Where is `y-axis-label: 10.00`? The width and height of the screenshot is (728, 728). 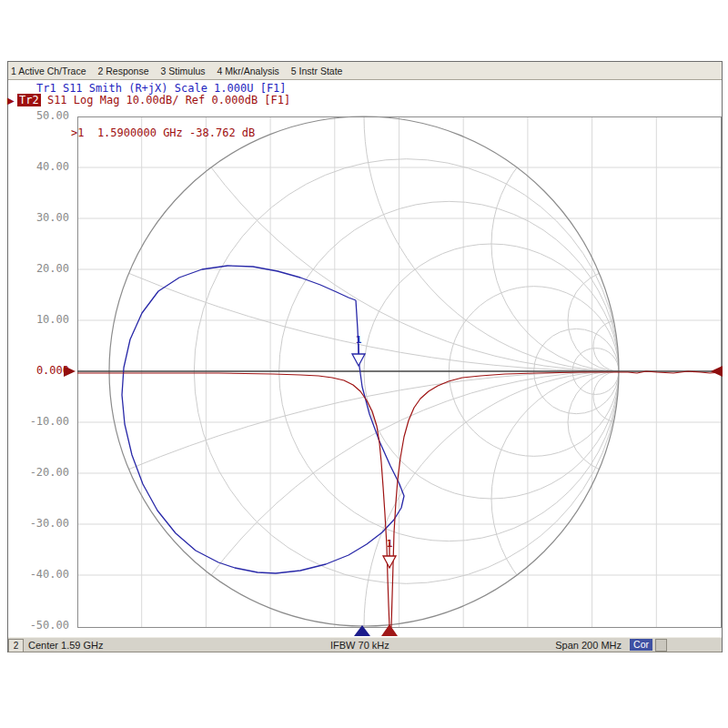 y-axis-label: 10.00 is located at coordinates (42, 320).